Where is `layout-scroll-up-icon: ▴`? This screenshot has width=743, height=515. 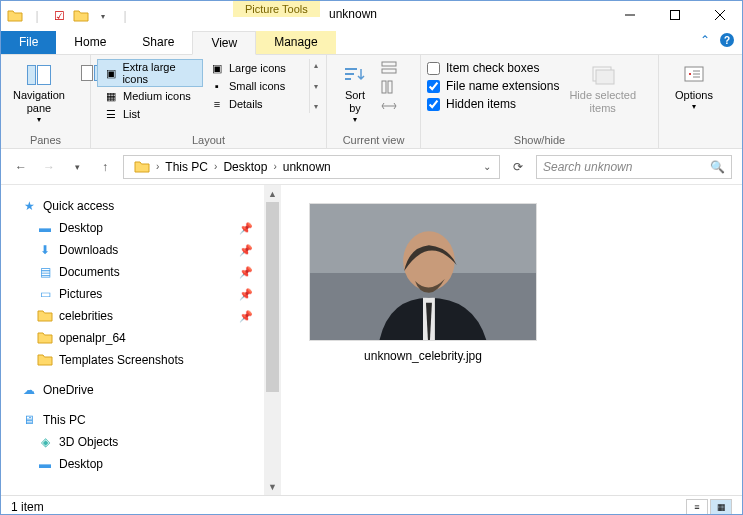 layout-scroll-up-icon: ▴ is located at coordinates (316, 66).